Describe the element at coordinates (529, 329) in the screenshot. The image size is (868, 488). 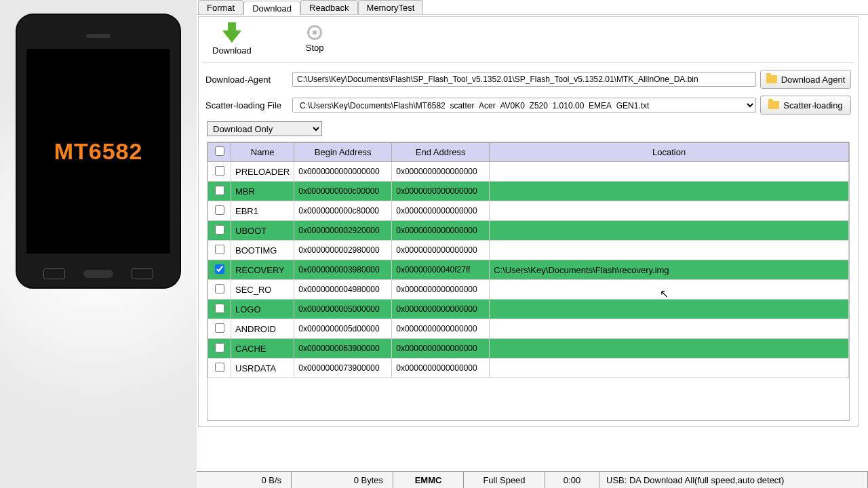
I see `table-row: ANDROID0x0000000005d000000x0000000000000…` at that location.